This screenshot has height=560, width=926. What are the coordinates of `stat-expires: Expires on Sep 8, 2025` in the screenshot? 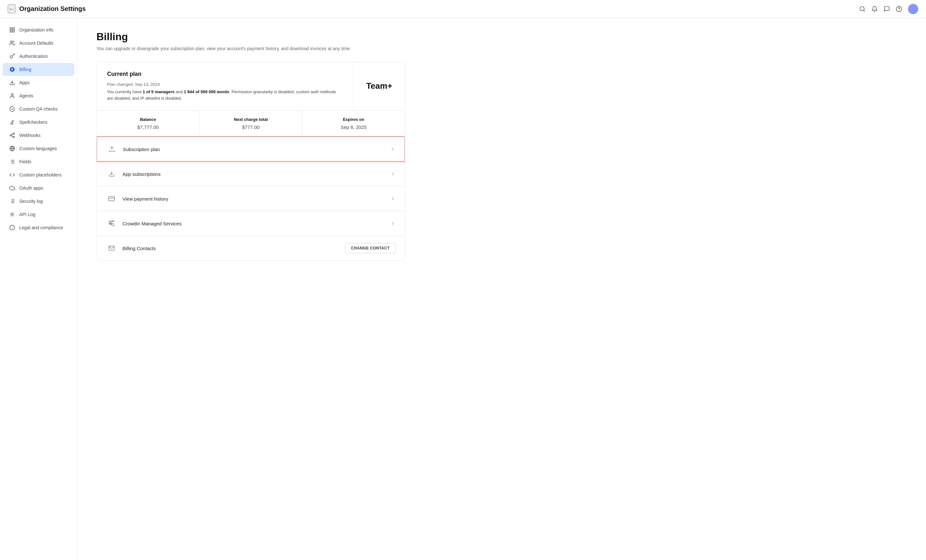 It's located at (353, 123).